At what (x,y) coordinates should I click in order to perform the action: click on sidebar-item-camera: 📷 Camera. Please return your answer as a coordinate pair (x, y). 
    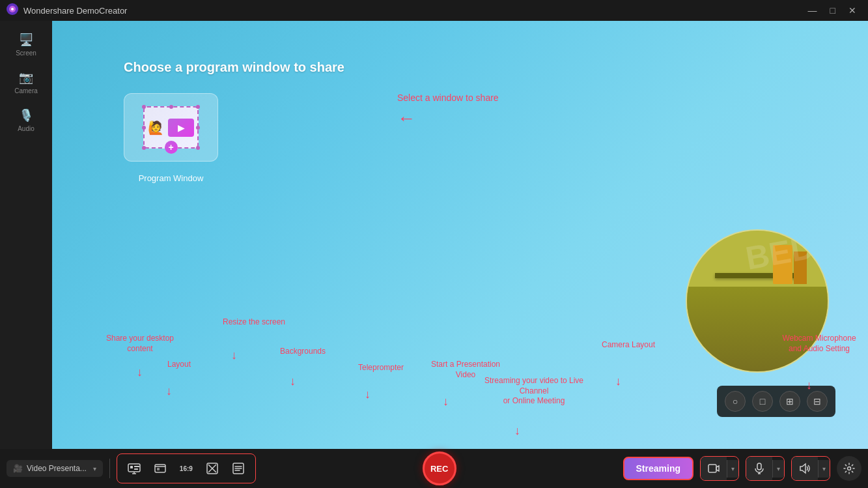
    Looking at the image, I should click on (26, 82).